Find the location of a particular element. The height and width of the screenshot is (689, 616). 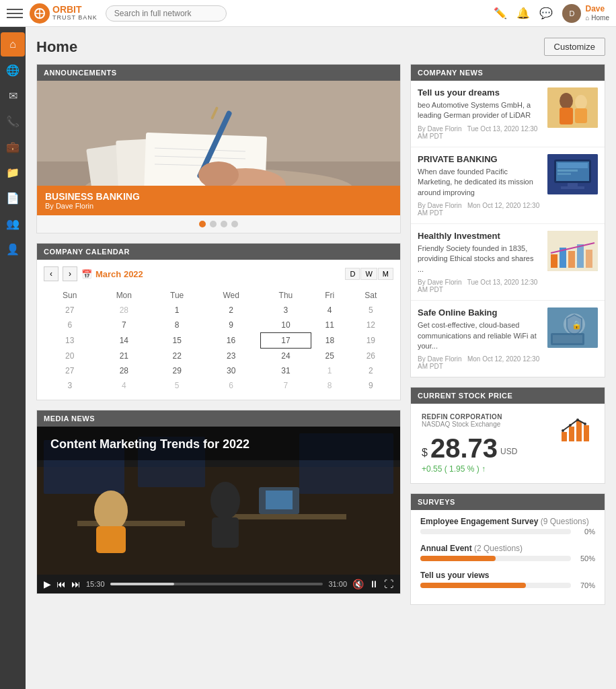

cal-week-view: W is located at coordinates (369, 274).